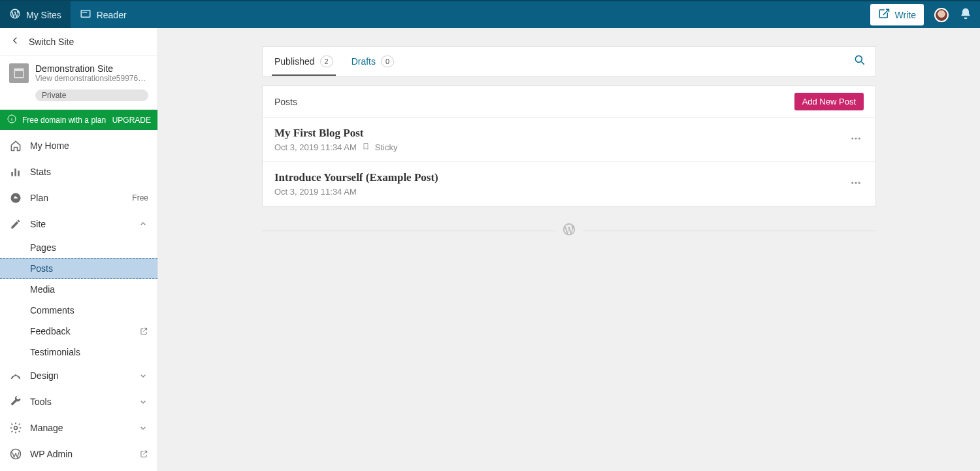  What do you see at coordinates (88, 14) in the screenshot?
I see `reader-icon` at bounding box center [88, 14].